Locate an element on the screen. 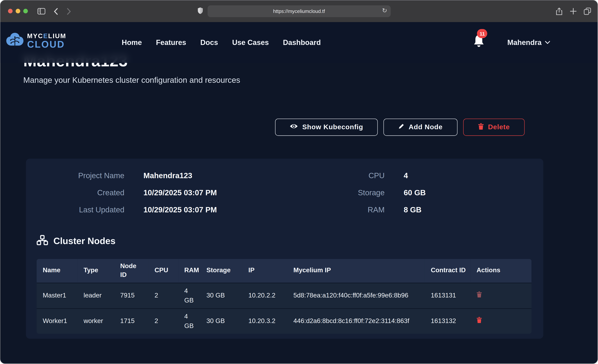 The image size is (598, 364). col-type: Type is located at coordinates (96, 271).